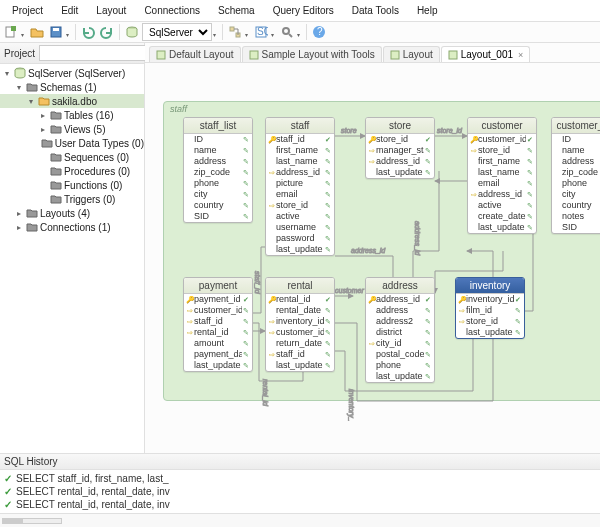  I want to click on menu-layout: Layout, so click(111, 10).